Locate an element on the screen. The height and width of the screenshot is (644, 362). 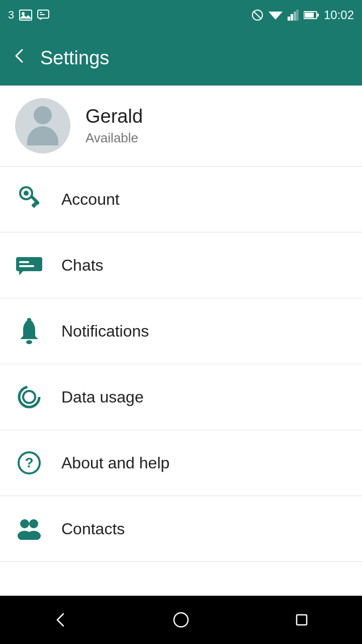
chats-icon is located at coordinates (29, 265).